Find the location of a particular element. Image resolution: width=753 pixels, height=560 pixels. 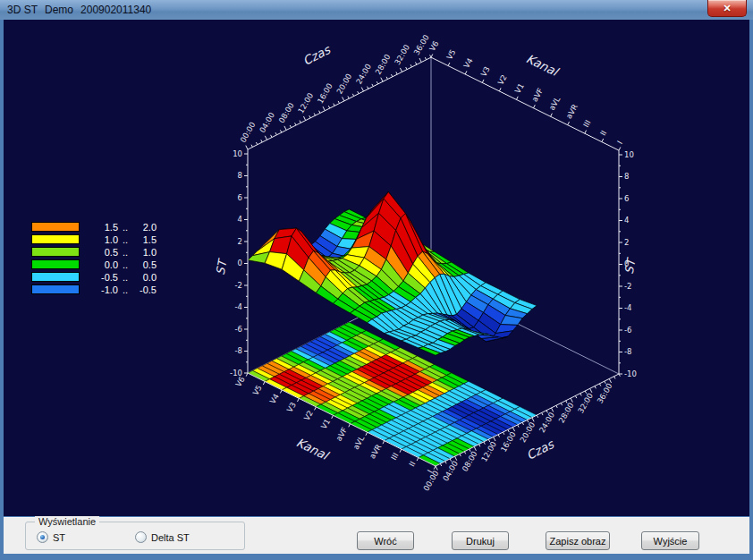

radio-st-dot is located at coordinates (43, 537).